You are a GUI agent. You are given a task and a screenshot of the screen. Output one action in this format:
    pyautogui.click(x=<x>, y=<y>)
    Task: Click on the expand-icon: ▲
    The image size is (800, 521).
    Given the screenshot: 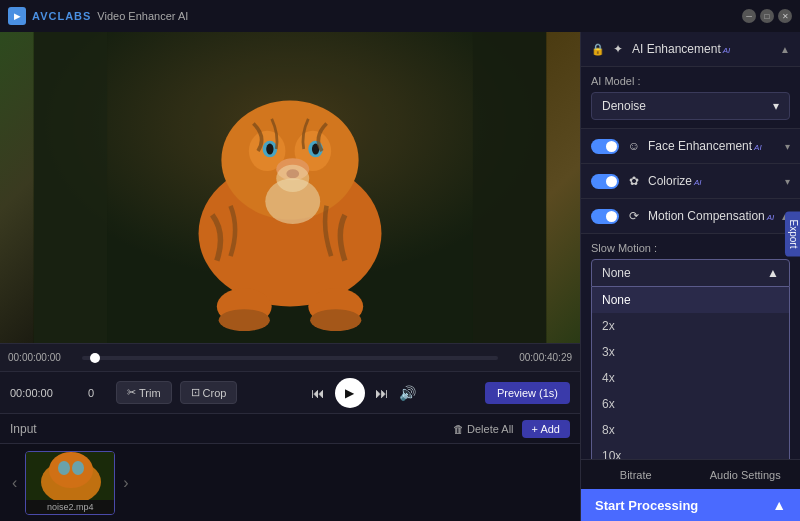 What is the action you would take?
    pyautogui.click(x=779, y=505)
    